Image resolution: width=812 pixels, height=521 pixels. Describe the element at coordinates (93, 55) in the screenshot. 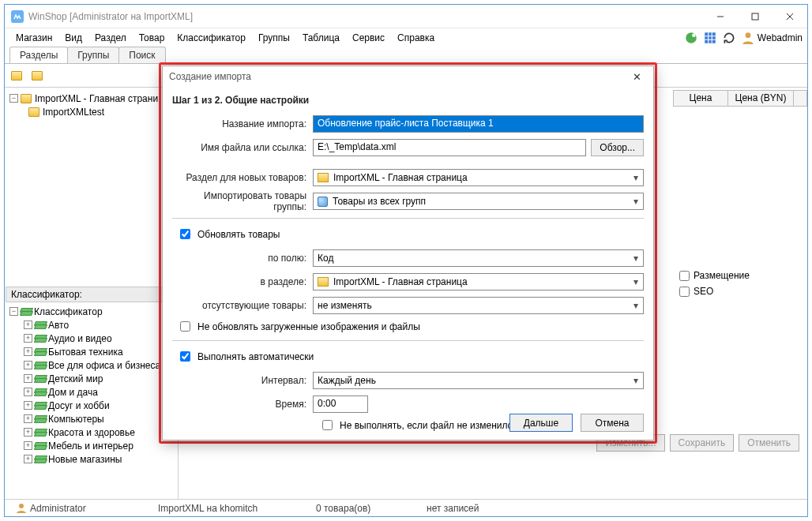

I see `tab-groups: Группы` at that location.